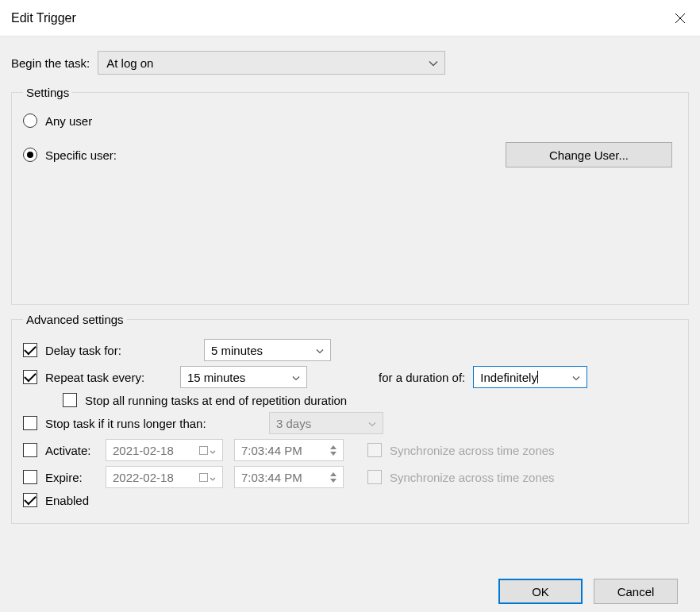 Image resolution: width=700 pixels, height=612 pixels. I want to click on delay-checkbox, so click(30, 350).